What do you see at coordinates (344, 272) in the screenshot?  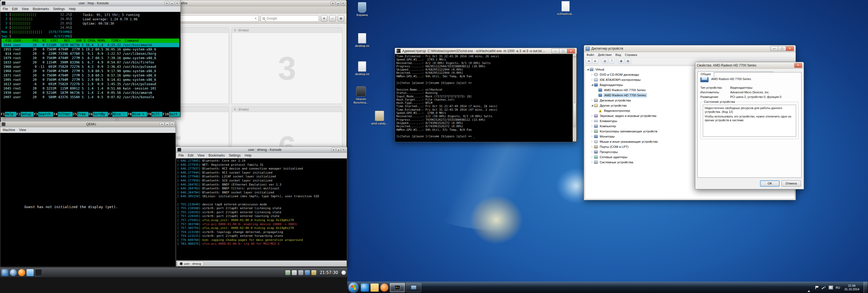 I see `plasma-cashew-icon` at bounding box center [344, 272].